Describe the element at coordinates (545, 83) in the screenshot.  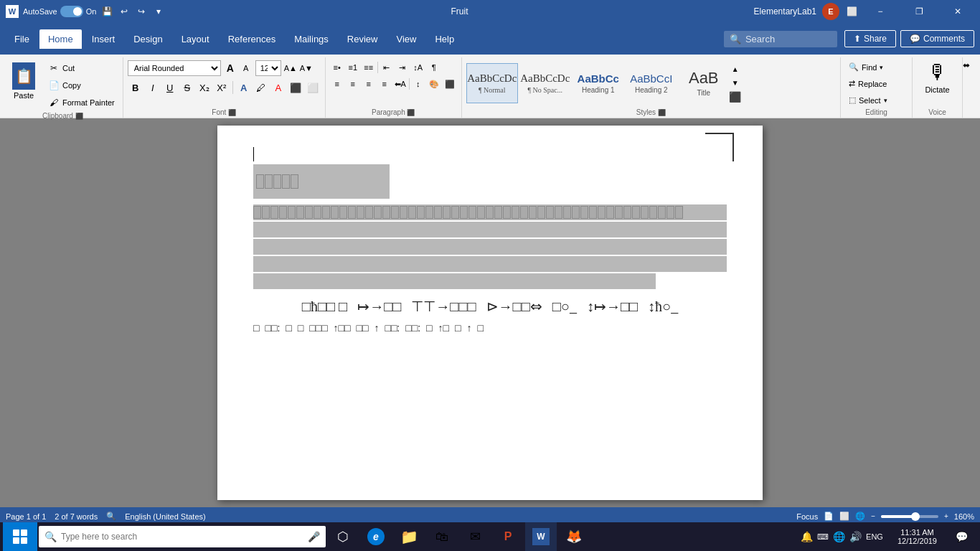
I see `style-no-spacing: AaBbCcDc ¶ No Spac...` at that location.